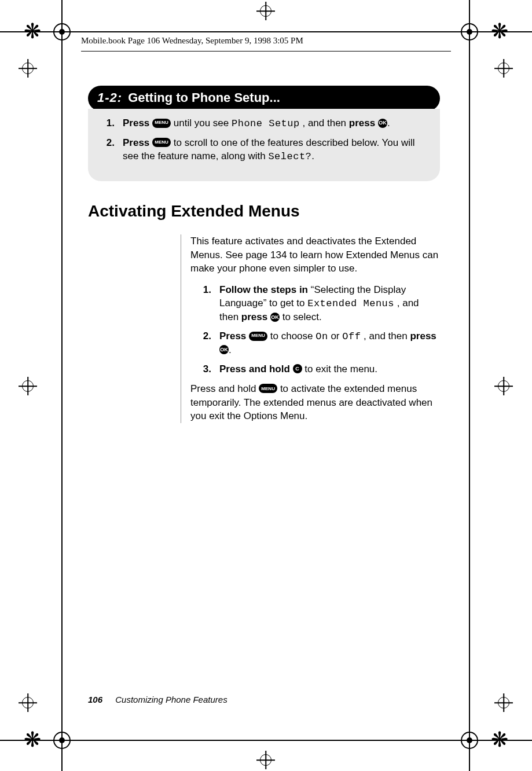  What do you see at coordinates (264, 124) in the screenshot?
I see `callout-step: 1. Press MENU until you see Phone Setup …` at bounding box center [264, 124].